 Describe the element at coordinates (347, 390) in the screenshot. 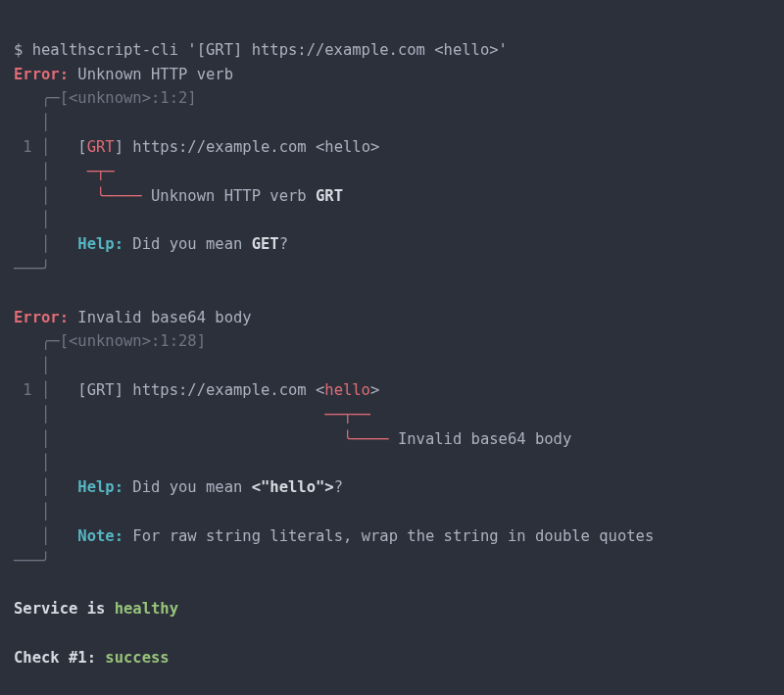

I see `highlight-body: hello` at that location.